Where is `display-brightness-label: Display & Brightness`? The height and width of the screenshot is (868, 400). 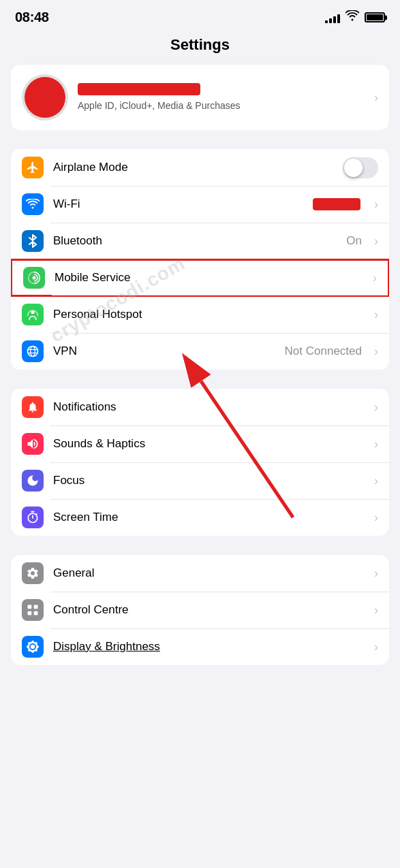
display-brightness-label: Display & Brightness is located at coordinates (209, 647).